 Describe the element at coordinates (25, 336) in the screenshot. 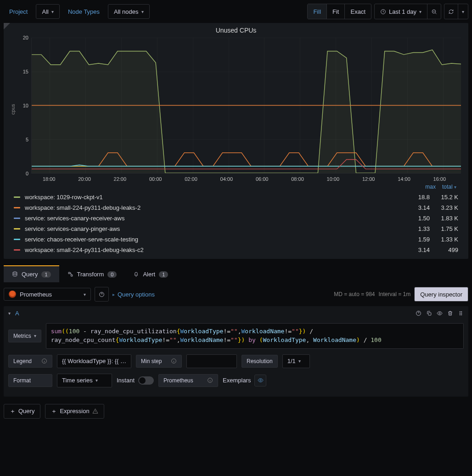

I see `metrics-label: Metrics▾` at that location.